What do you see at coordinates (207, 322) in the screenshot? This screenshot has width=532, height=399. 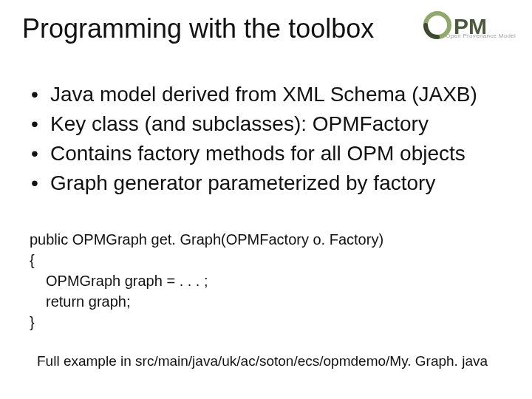 I see `code-line: }` at bounding box center [207, 322].